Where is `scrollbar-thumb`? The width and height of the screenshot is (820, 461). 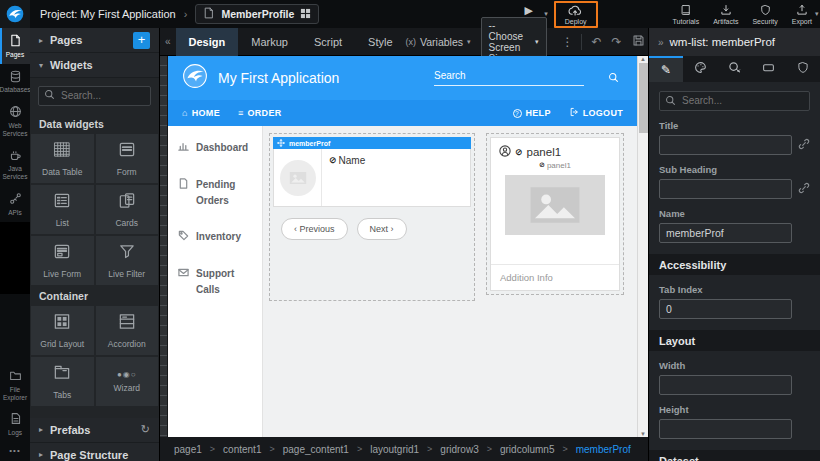 scrollbar-thumb is located at coordinates (644, 98).